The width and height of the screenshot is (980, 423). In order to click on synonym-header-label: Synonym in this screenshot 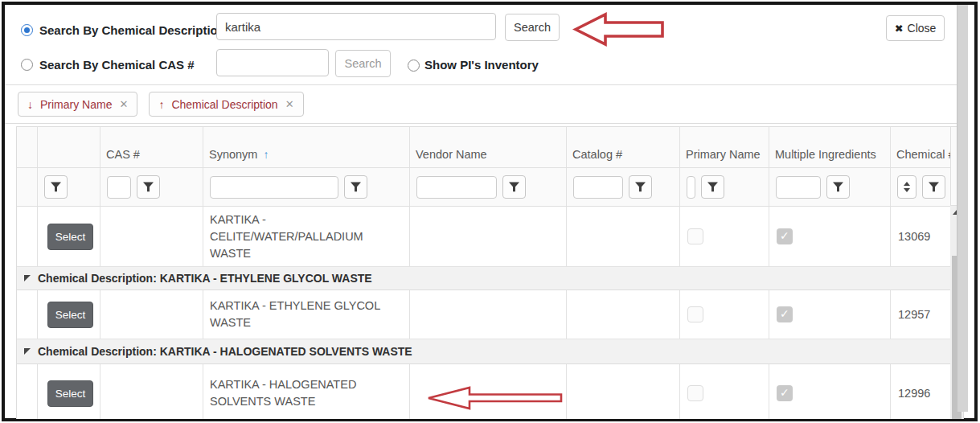, I will do `click(233, 154)`.